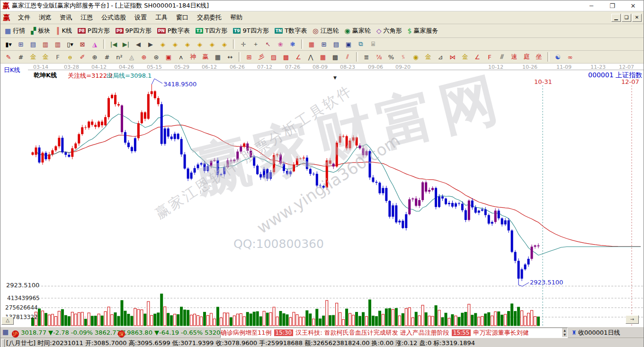 This screenshot has height=347, width=644. Describe the element at coordinates (141, 18) in the screenshot. I see `menu-设置: 设置` at that location.